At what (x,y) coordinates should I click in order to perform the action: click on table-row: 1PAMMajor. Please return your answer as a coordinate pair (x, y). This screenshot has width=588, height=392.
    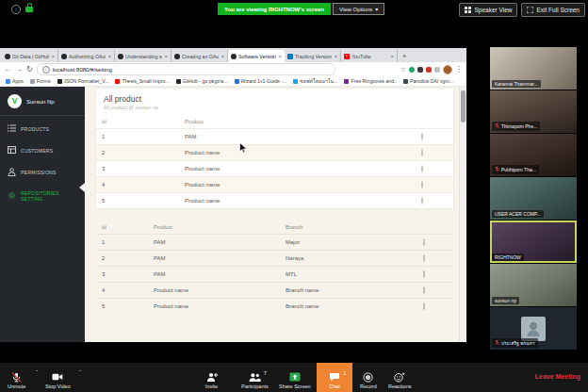
    Looking at the image, I should click on (275, 243).